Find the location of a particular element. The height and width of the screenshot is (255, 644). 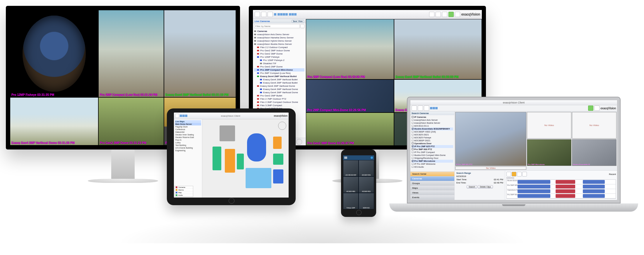

map-tree-item: Floor A is located at coordinates (188, 140).